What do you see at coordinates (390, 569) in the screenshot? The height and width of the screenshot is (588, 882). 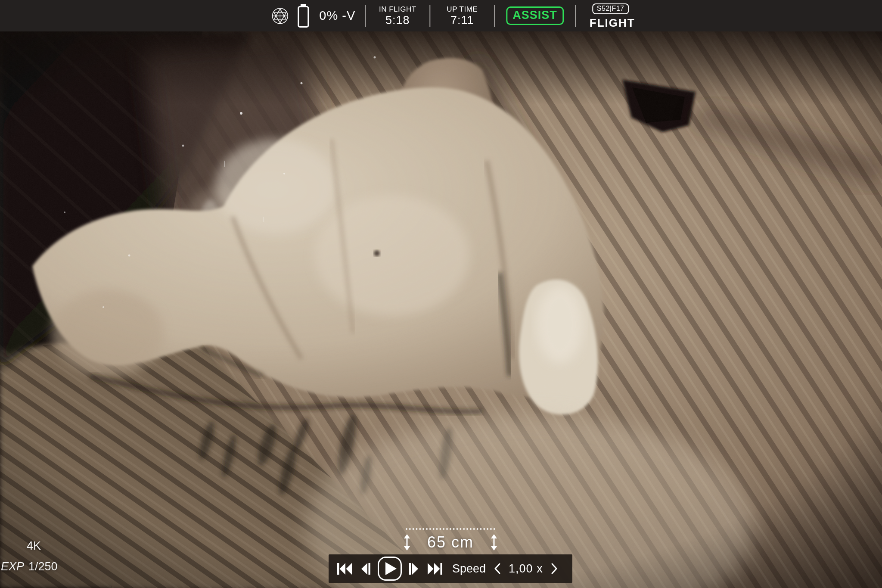 I see `play-button` at bounding box center [390, 569].